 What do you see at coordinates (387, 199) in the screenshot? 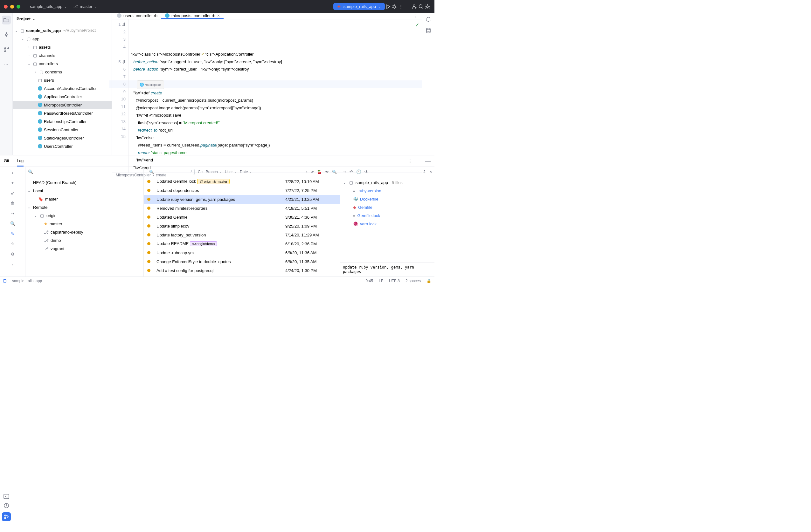
I see `change-file-1: 🐳Dockerfile` at bounding box center [387, 199].